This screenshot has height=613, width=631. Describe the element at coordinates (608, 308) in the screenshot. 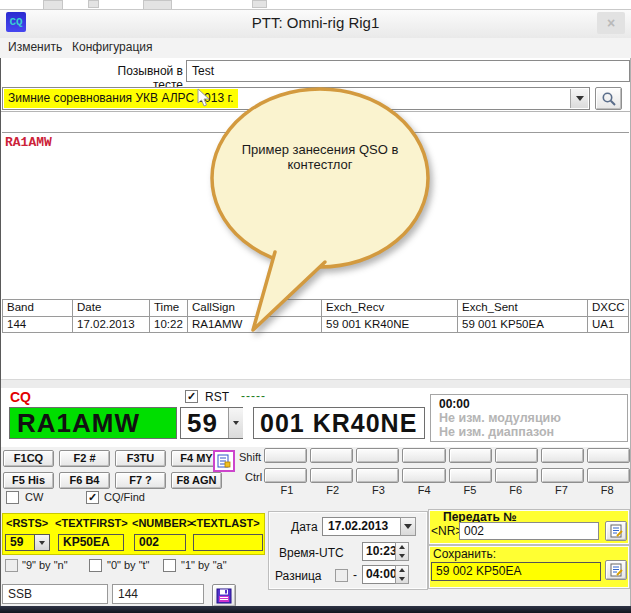

I see `column-header-dxcc: DXCC` at that location.